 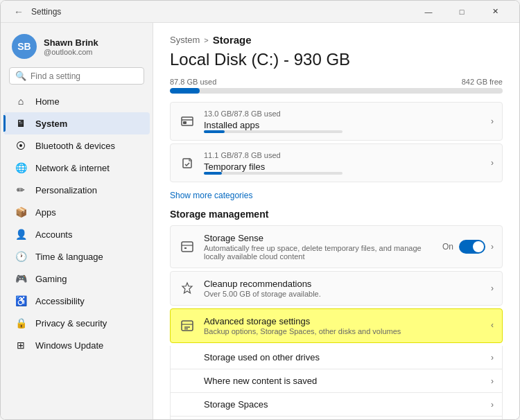 I want to click on sub-row-storage-other-drives: Storage used on other drives ›, so click(x=336, y=358).